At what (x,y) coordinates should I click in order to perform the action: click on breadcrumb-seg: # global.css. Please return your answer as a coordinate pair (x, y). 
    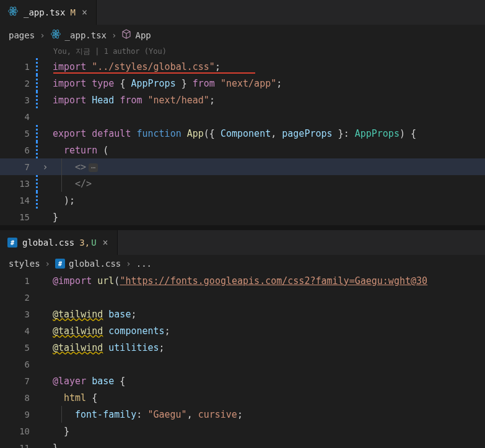
    Looking at the image, I should click on (88, 264).